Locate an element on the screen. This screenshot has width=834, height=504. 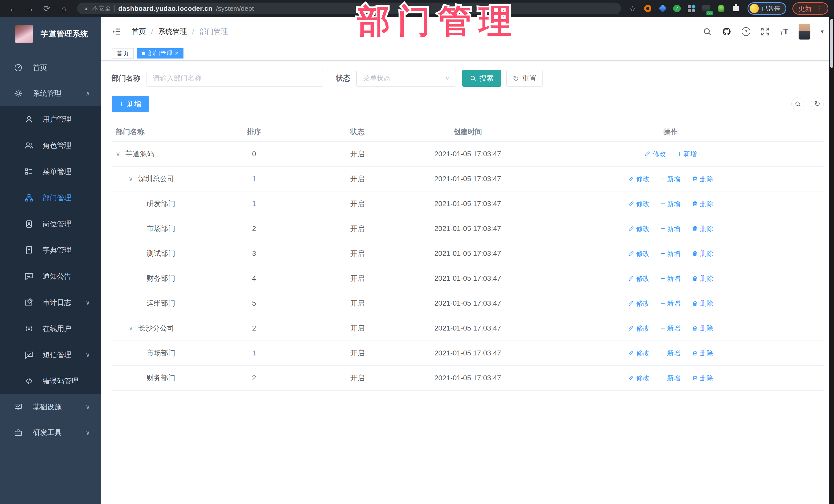
sidebar-item-dev-tools: 研发工具 ∨ is located at coordinates (51, 433).